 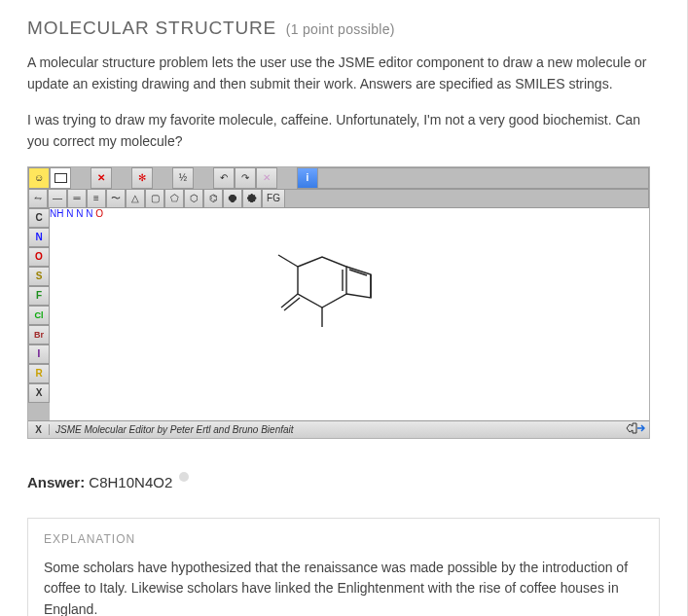 What do you see at coordinates (116, 199) in the screenshot?
I see `chain-button: 〜` at bounding box center [116, 199].